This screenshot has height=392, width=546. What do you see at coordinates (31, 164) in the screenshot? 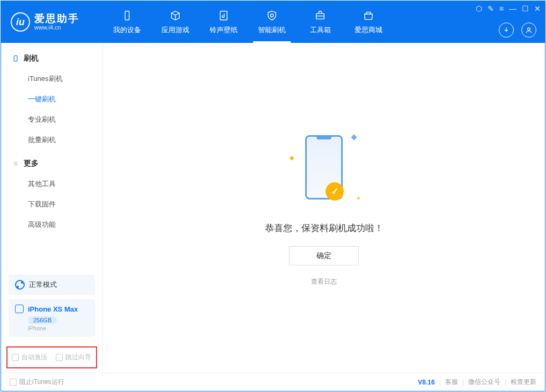
I see `section-title: 更多` at bounding box center [31, 164].